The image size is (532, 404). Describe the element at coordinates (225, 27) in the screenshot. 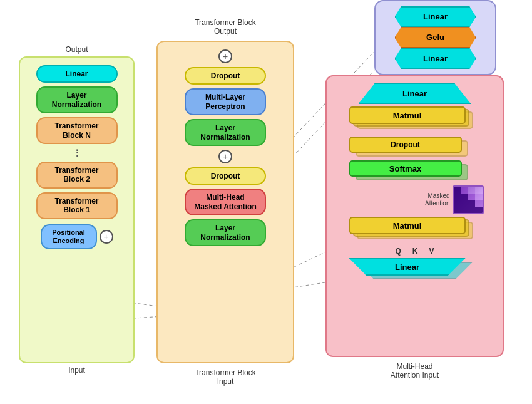

I see `transformer-output-label: Transformer Block Output` at that location.